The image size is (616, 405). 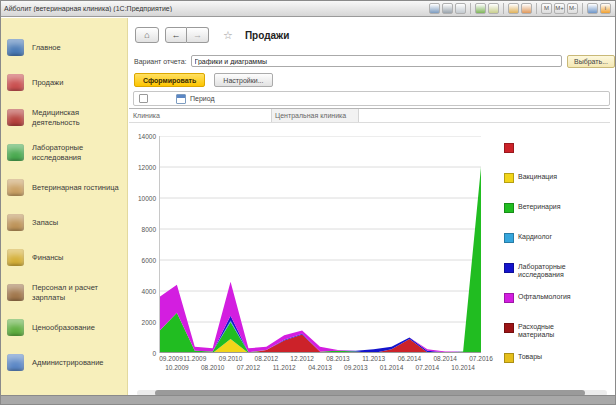 I want to click on legend-item: Кардиолог, so click(x=546, y=238).